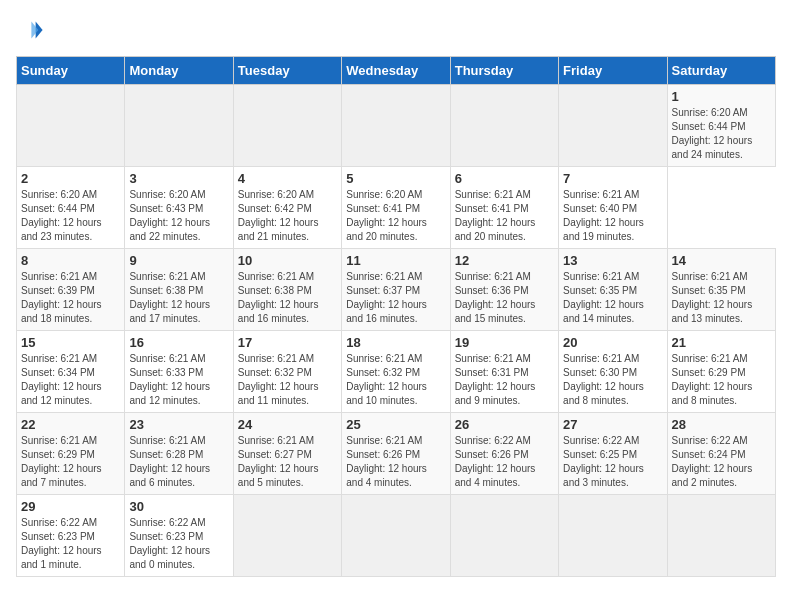  What do you see at coordinates (396, 71) in the screenshot?
I see `header-cell-wednesday: Wednesday` at bounding box center [396, 71].